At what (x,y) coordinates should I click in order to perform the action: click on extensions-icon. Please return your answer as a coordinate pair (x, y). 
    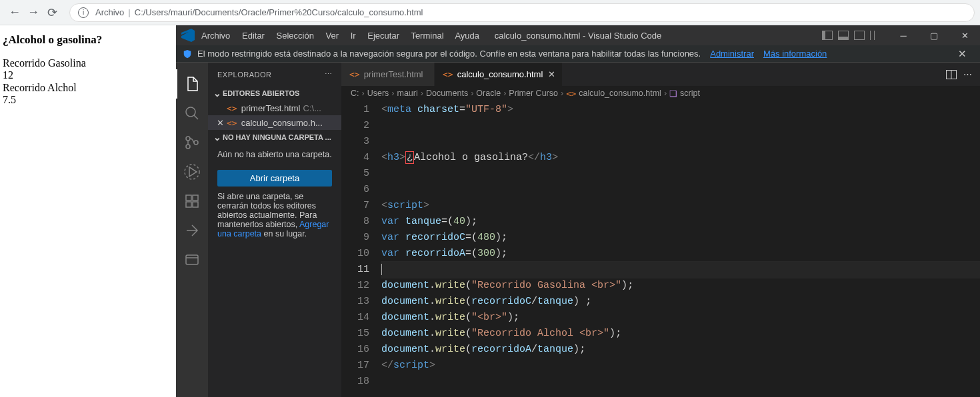
    Looking at the image, I should click on (192, 201).